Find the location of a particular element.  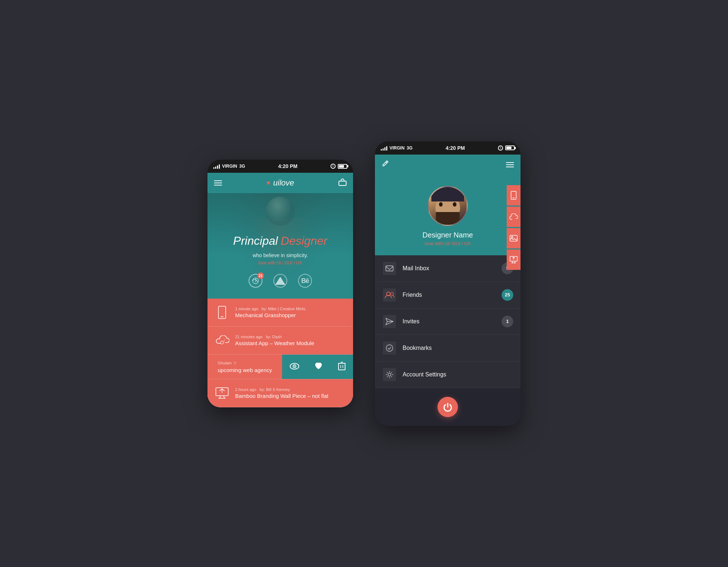

status-left-2: VIRGIN 3G is located at coordinates (397, 148).